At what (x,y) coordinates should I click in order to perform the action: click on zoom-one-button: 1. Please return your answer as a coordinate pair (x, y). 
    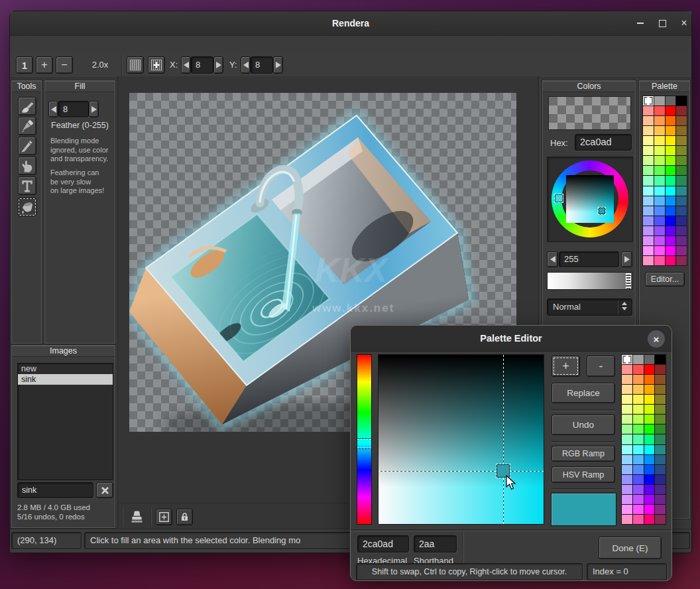
    Looking at the image, I should click on (25, 65).